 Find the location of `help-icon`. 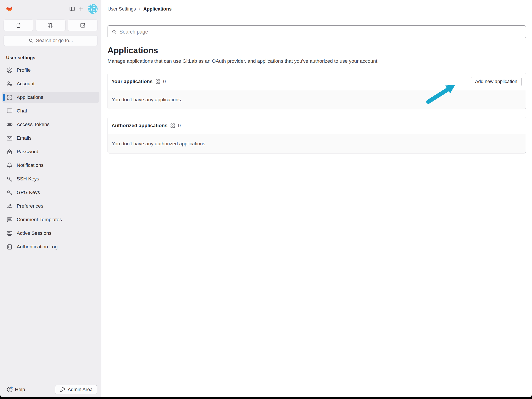

help-icon is located at coordinates (10, 390).